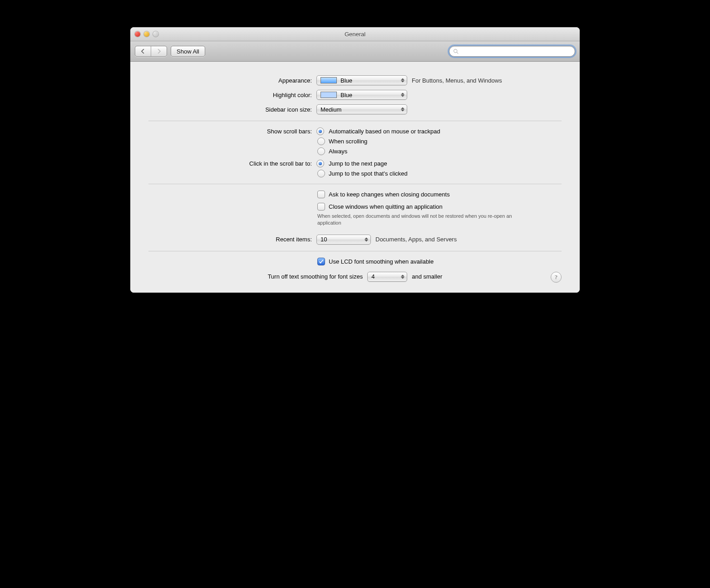  What do you see at coordinates (147, 34) in the screenshot?
I see `minimize-icon` at bounding box center [147, 34].